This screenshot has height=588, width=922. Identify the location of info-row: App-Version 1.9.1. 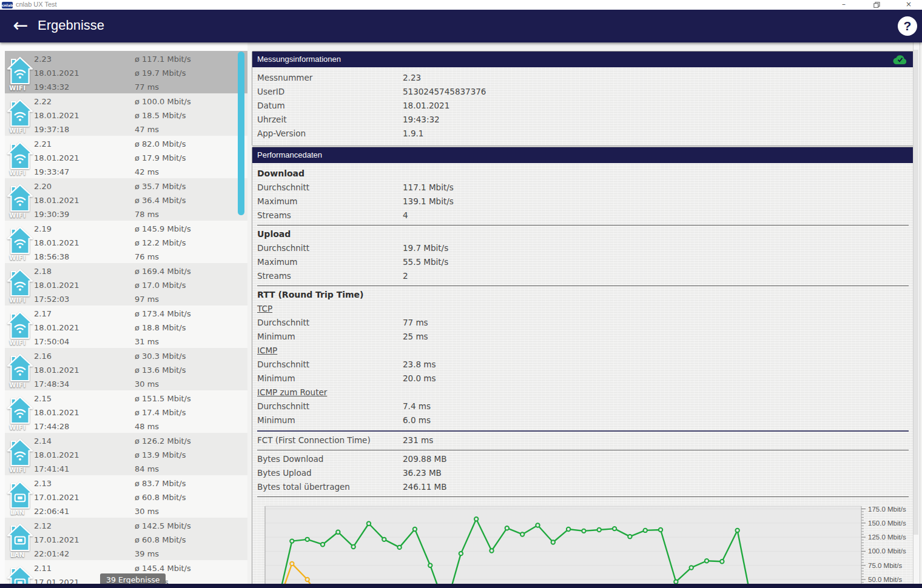
(583, 133).